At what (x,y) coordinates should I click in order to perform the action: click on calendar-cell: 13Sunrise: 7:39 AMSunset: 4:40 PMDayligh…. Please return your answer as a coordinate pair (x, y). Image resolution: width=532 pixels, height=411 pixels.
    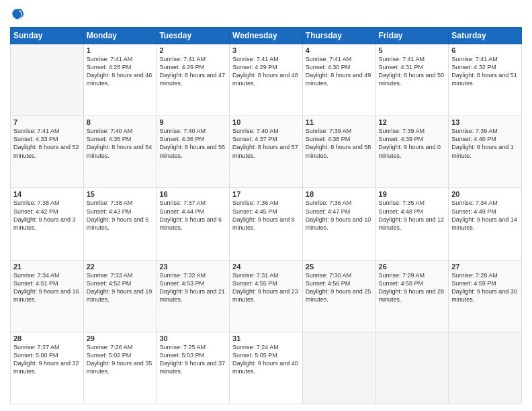
    Looking at the image, I should click on (485, 152).